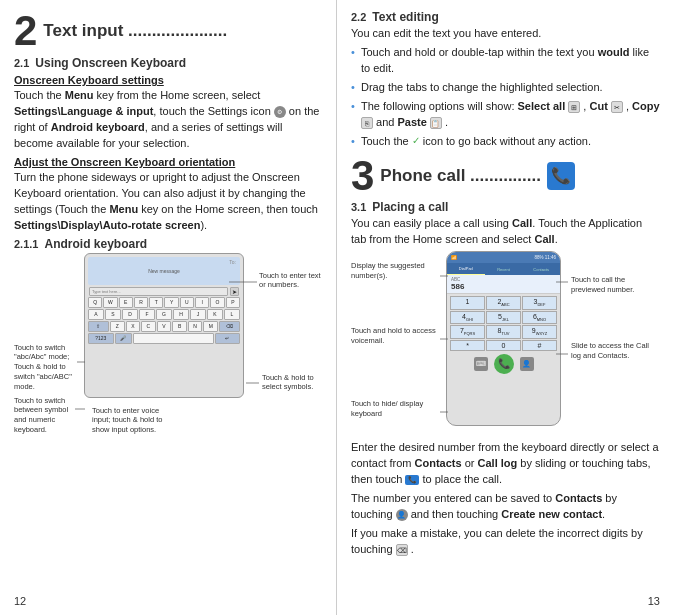 This screenshot has width=674, height=615. Describe the element at coordinates (168, 162) in the screenshot. I see `adjust-label: Adjust the Onscreen Keyboard orientation` at that location.